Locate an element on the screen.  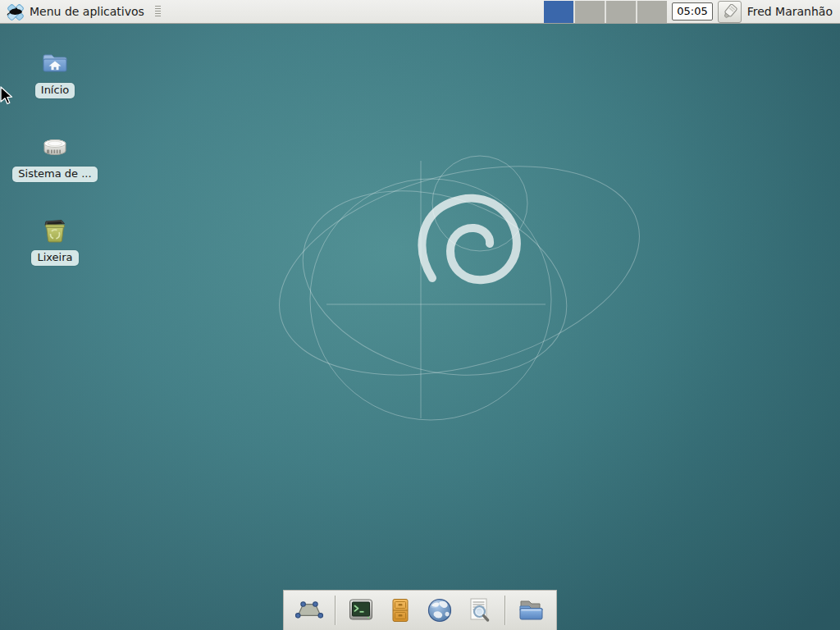
bottom-dock-panel is located at coordinates (420, 610).